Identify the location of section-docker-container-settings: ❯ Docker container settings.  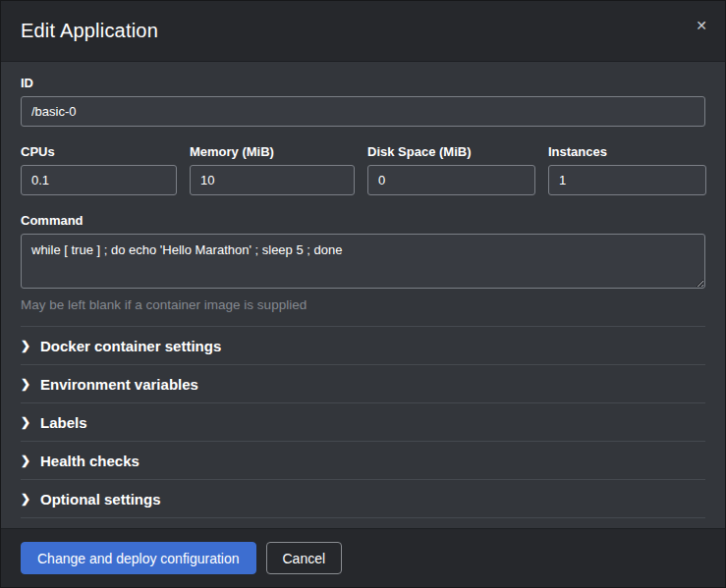
(363, 346).